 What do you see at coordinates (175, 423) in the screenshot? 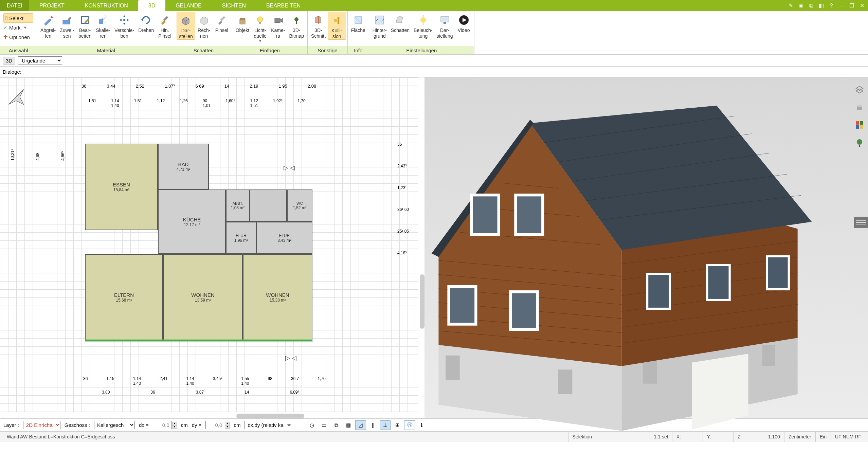
I see `dx-up: ▲` at bounding box center [175, 423].